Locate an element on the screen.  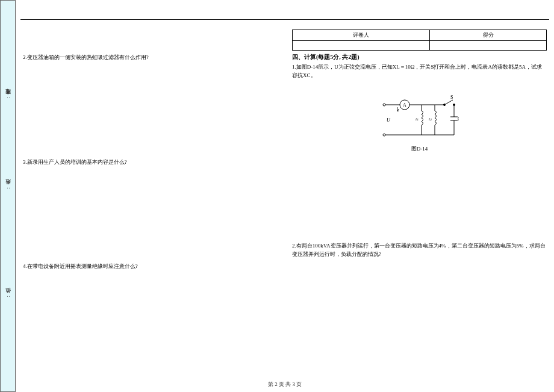
circuit-diagram-icon: A S C is located at coordinates (420, 118).